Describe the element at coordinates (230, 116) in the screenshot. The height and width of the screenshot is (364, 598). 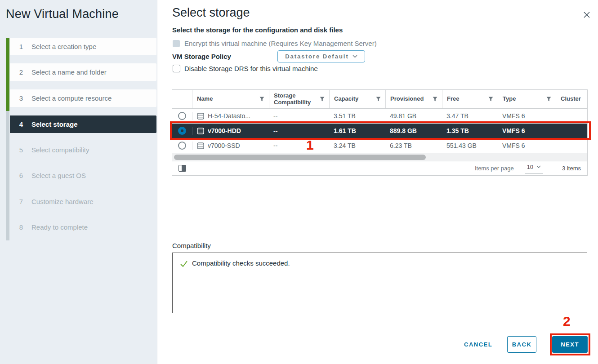
I see `datastore-name-cell: H-54-Datasto...` at that location.